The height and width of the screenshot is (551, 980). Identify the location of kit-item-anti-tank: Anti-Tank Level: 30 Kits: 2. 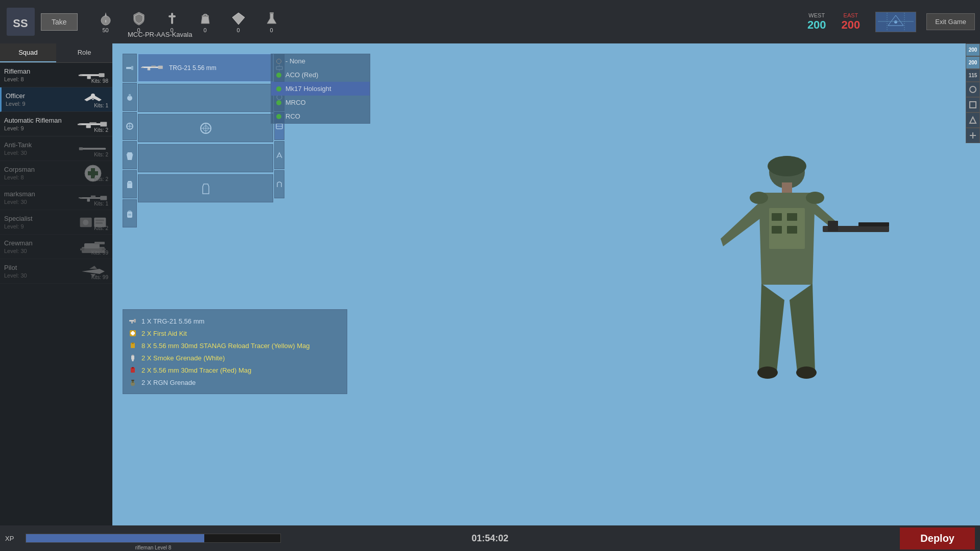
(56, 149).